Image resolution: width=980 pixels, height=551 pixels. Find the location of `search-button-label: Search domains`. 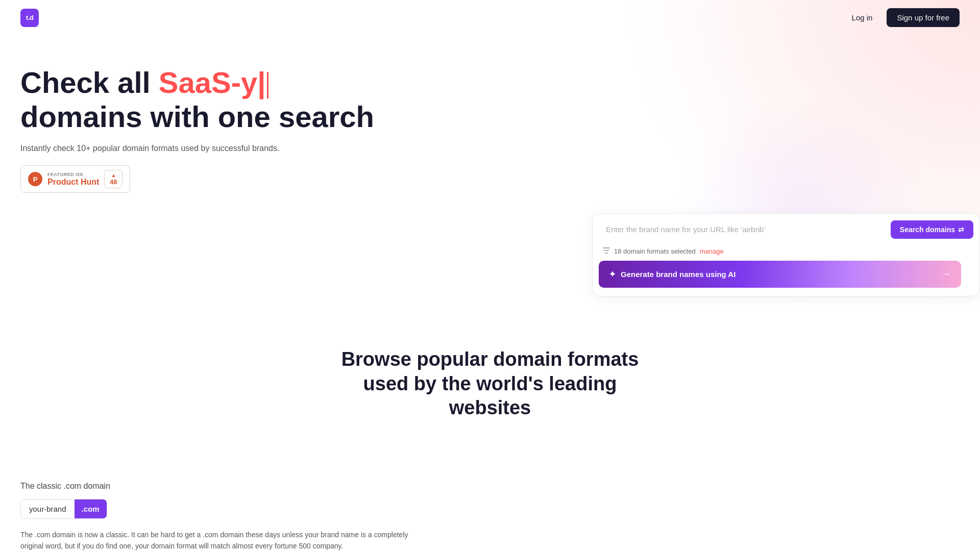

search-button-label: Search domains is located at coordinates (927, 230).